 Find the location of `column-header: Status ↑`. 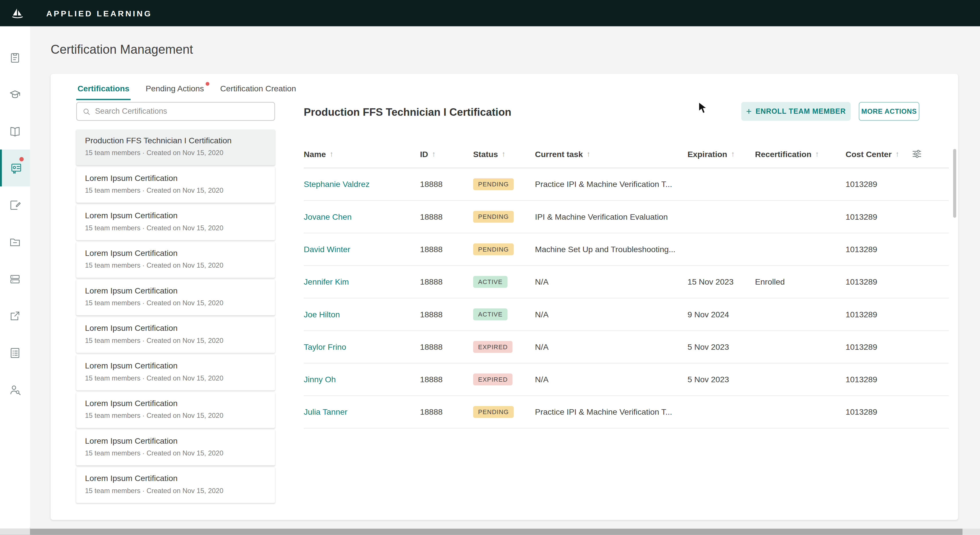

column-header: Status ↑ is located at coordinates (504, 154).